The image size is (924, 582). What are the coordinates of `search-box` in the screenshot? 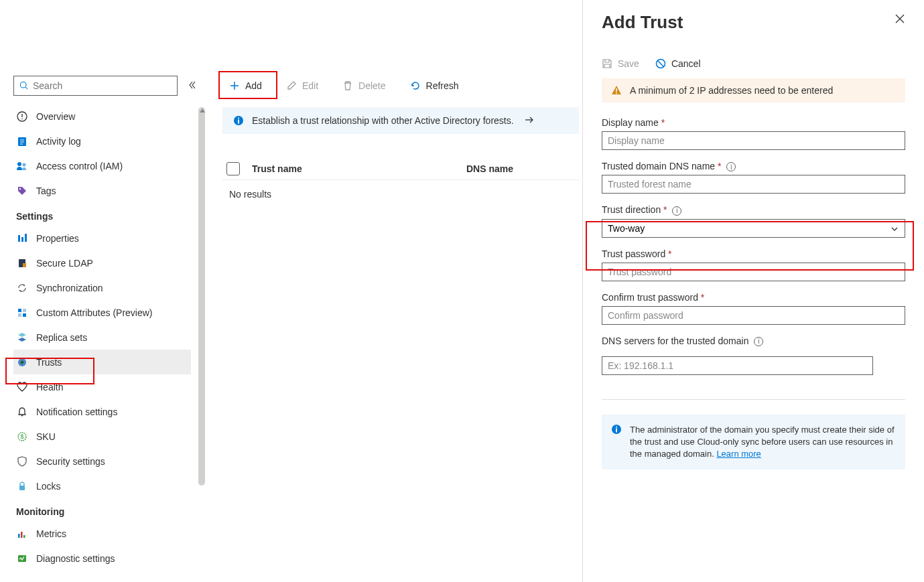 It's located at (95, 86).